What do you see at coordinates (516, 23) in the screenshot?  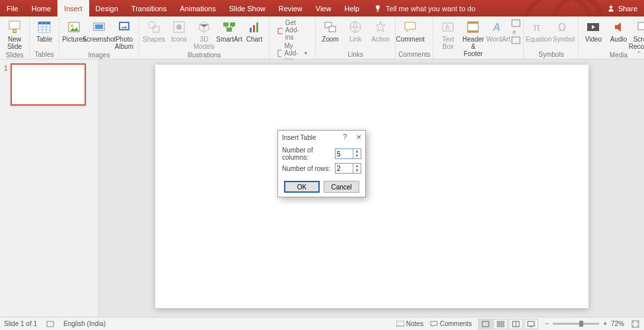 I see `date-time-icon` at bounding box center [516, 23].